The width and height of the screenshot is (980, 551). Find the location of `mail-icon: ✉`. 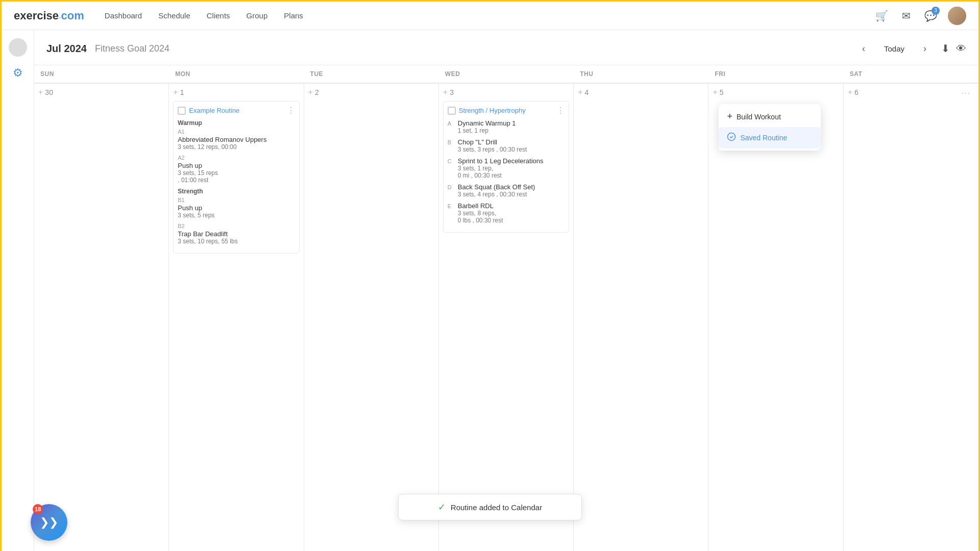

mail-icon: ✉ is located at coordinates (906, 16).